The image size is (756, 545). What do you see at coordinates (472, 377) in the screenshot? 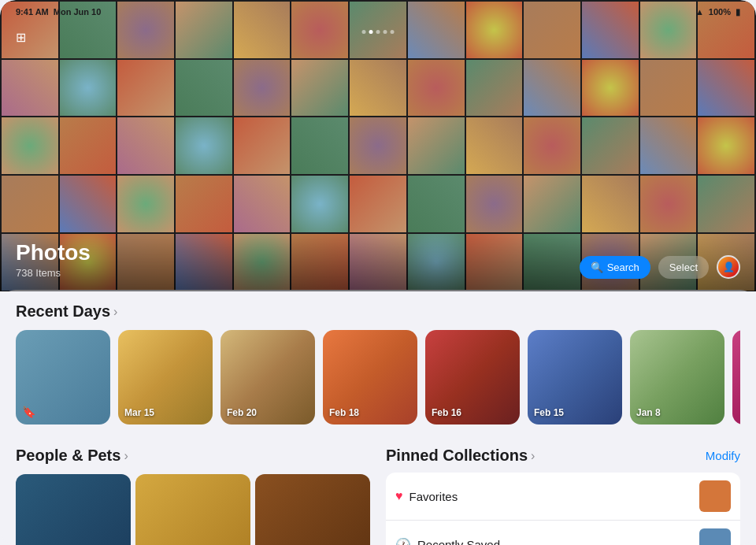
I see `day-card: Feb 16` at bounding box center [472, 377].